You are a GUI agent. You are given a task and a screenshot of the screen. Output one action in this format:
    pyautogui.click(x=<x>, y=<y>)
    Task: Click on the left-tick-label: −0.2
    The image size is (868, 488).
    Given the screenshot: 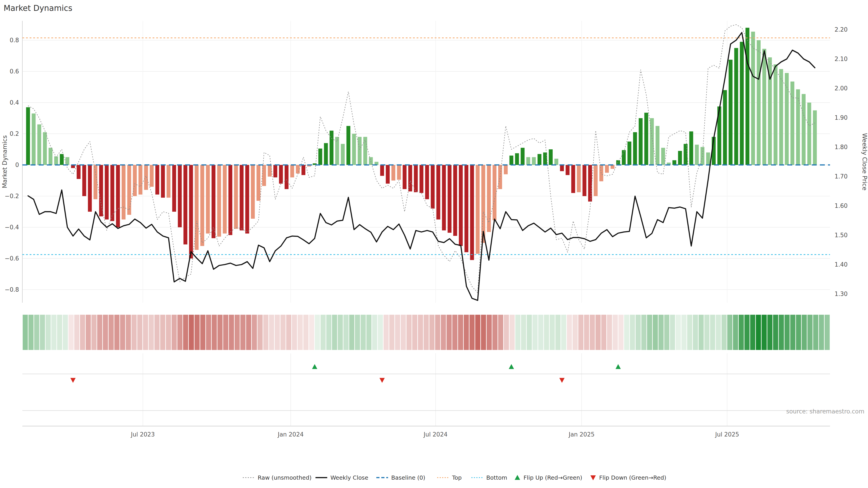 What is the action you would take?
    pyautogui.click(x=12, y=196)
    